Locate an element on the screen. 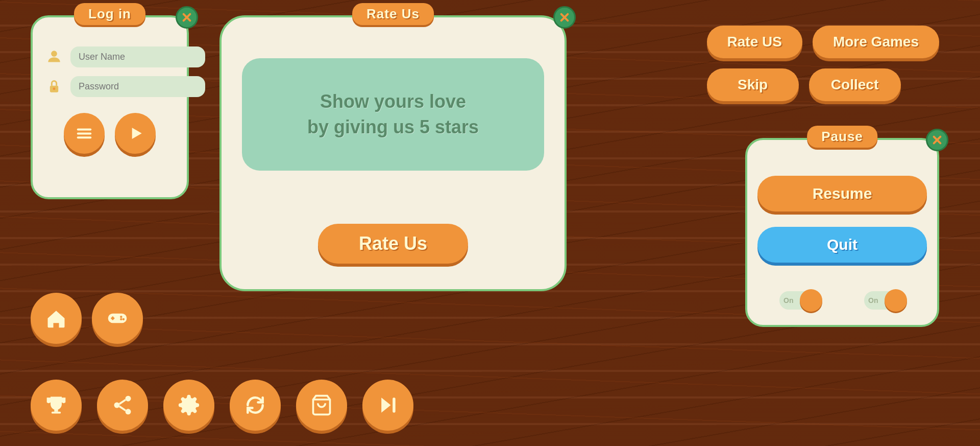  pause-title: Pause is located at coordinates (842, 136).